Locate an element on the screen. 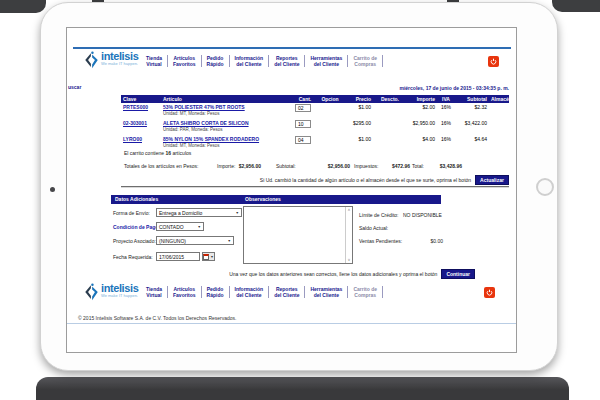  date-input: 17/06/2015 is located at coordinates (178, 256).